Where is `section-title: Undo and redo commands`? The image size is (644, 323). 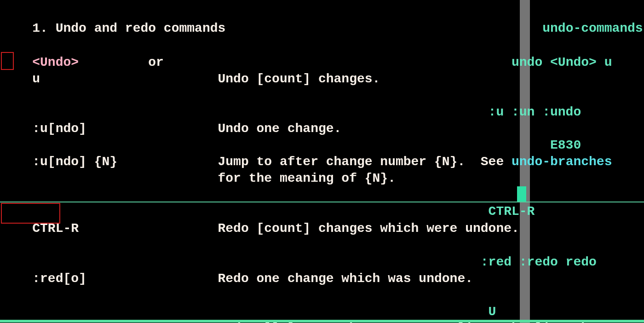
section-title: Undo and redo commands is located at coordinates (137, 29).